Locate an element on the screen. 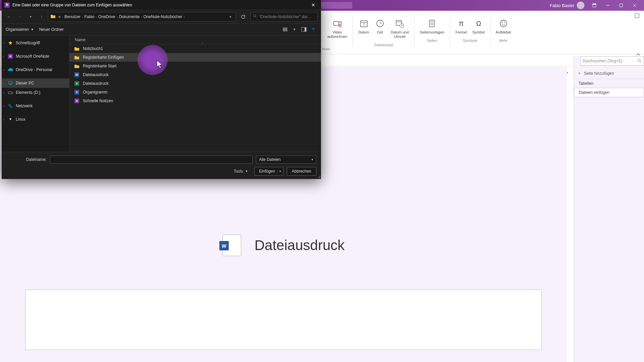 The width and height of the screenshot is (644, 362). organize-button: Organisieren ▼ is located at coordinates (20, 29).